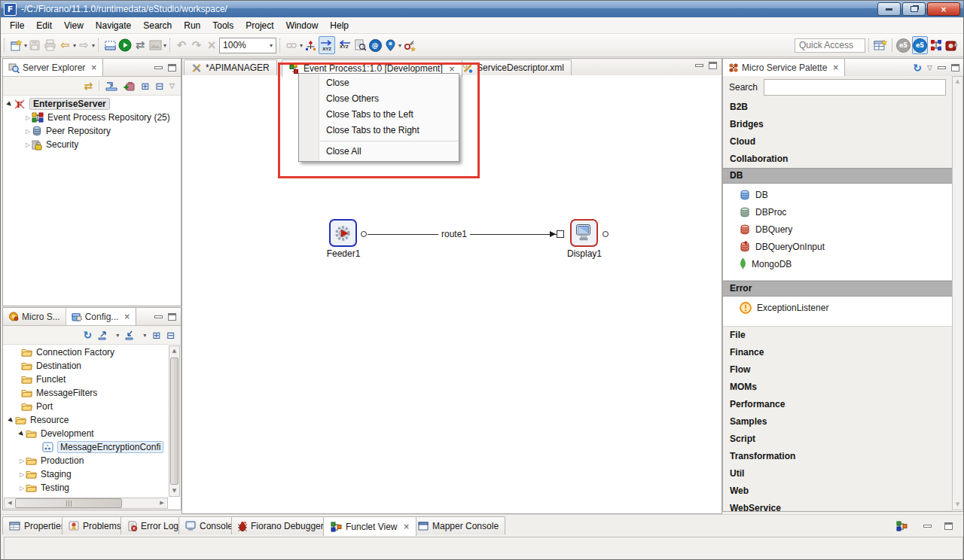 This screenshot has width=964, height=560. What do you see at coordinates (344, 45) in the screenshot?
I see `hide-port-names-button: XYZ` at bounding box center [344, 45].